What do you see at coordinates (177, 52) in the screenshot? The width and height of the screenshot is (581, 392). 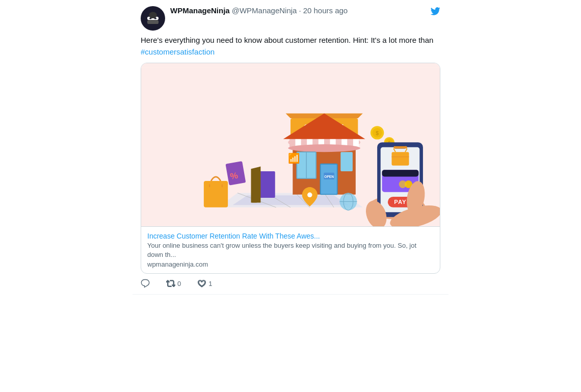 I see `hashtag-link: #customersatisfaction` at bounding box center [177, 52].